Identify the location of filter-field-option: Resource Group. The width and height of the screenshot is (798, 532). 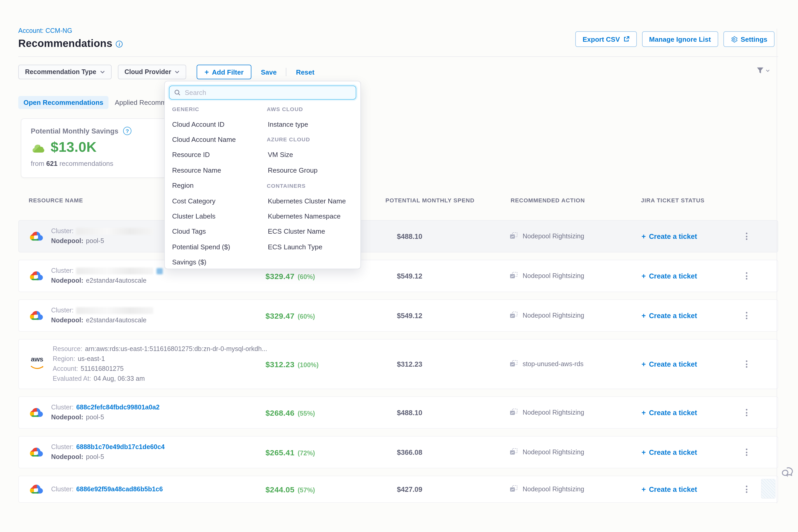
(292, 170).